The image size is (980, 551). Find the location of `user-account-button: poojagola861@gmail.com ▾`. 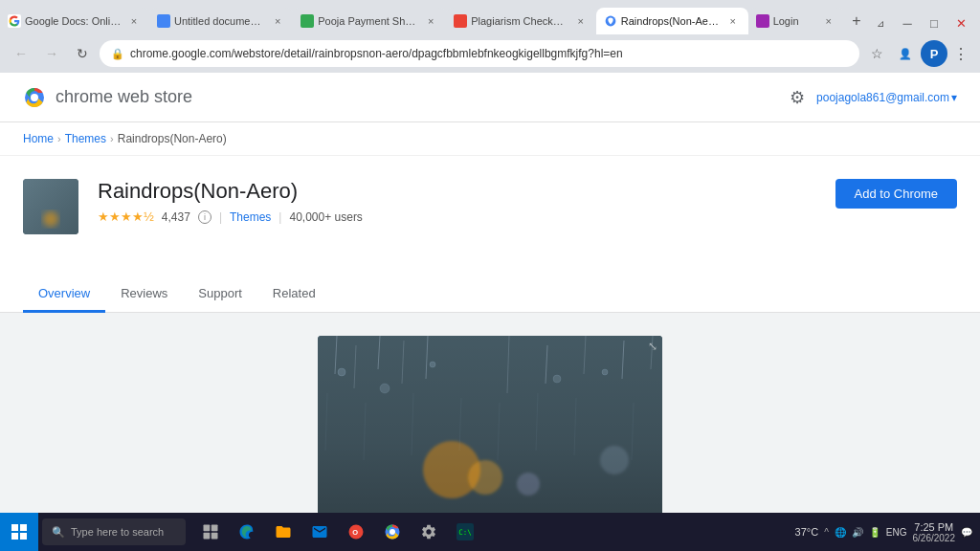

user-account-button: poojagola861@gmail.com ▾ is located at coordinates (886, 98).